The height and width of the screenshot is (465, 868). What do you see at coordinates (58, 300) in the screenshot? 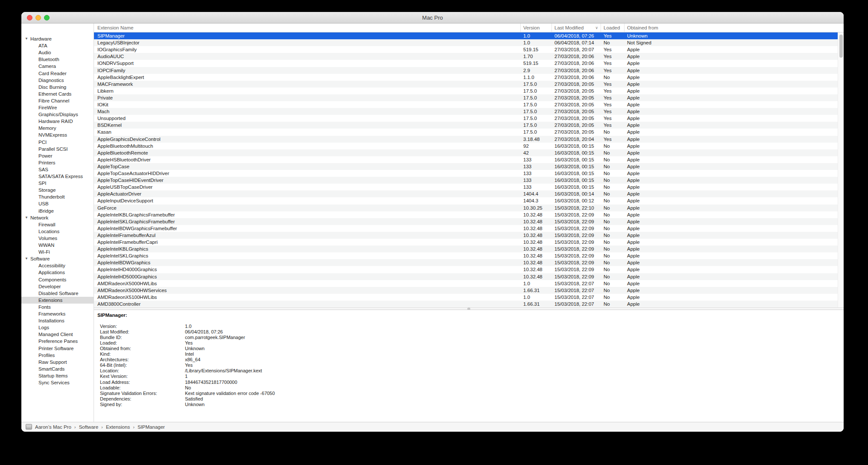
I see `sidebar-item-extensions: Extensions` at bounding box center [58, 300].